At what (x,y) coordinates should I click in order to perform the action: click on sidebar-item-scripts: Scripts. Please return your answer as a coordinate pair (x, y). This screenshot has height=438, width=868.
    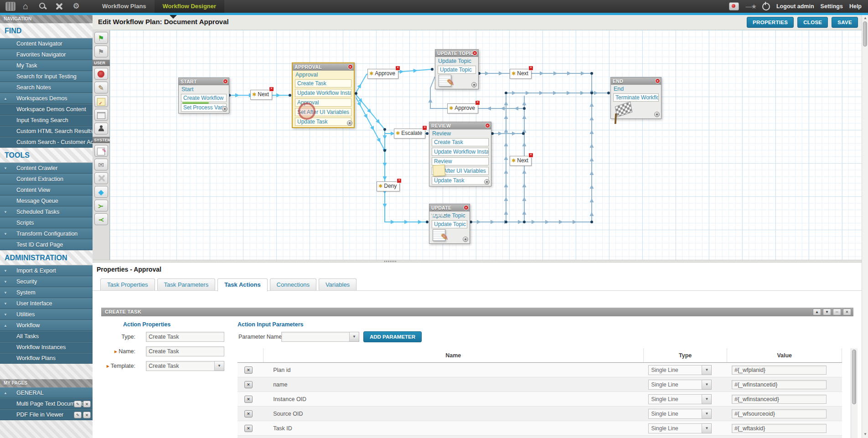
    Looking at the image, I should click on (46, 223).